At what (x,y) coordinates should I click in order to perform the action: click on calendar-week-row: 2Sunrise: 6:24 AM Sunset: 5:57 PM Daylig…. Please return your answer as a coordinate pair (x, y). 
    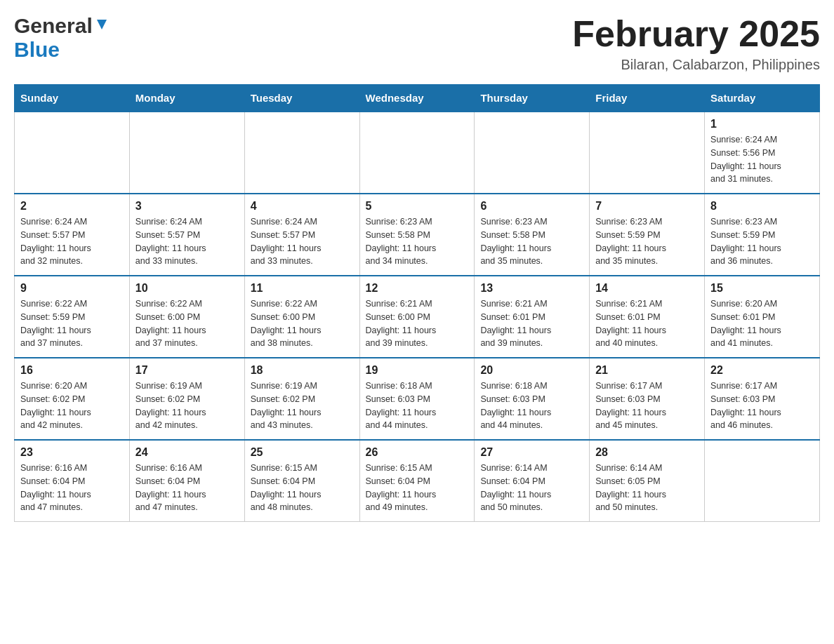
    Looking at the image, I should click on (417, 234).